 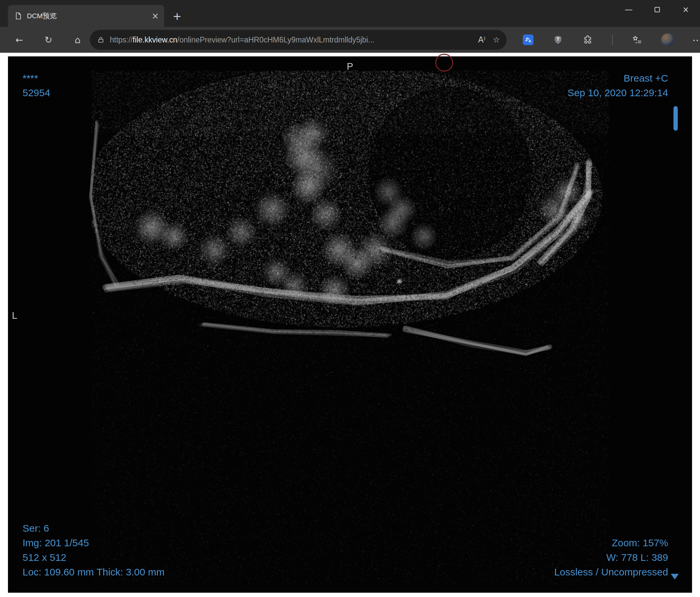 What do you see at coordinates (49, 40) in the screenshot?
I see `refresh-button: ↻` at bounding box center [49, 40].